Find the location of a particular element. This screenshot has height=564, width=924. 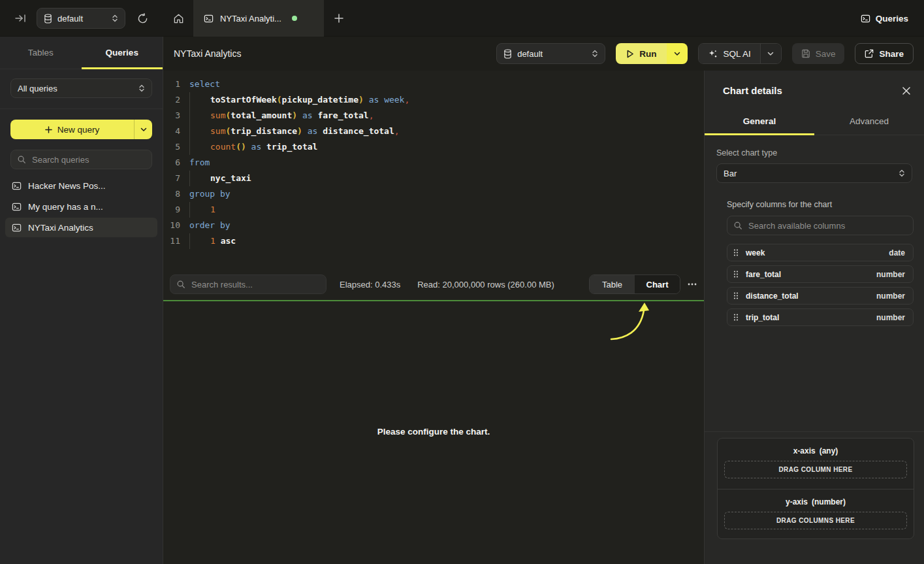

results-more-button is located at coordinates (692, 284).